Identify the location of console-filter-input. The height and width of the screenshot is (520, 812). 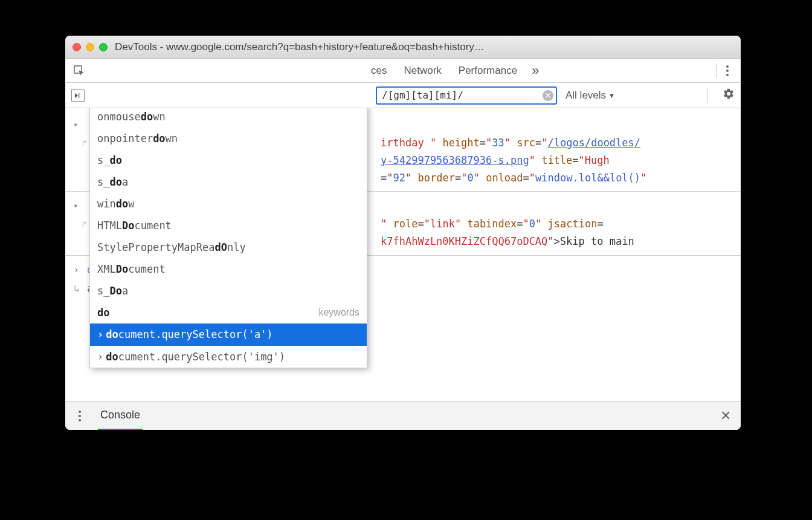
(466, 96).